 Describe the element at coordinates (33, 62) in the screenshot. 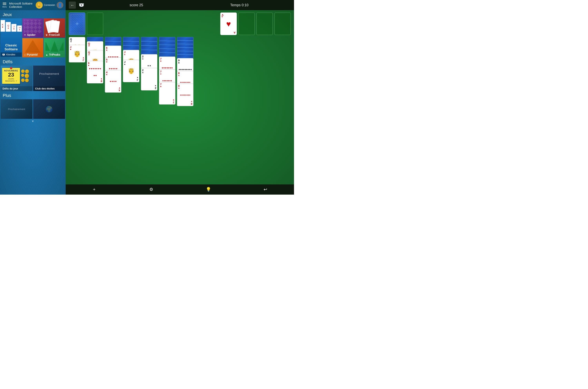

I see `challenges-section-label: Défis` at that location.